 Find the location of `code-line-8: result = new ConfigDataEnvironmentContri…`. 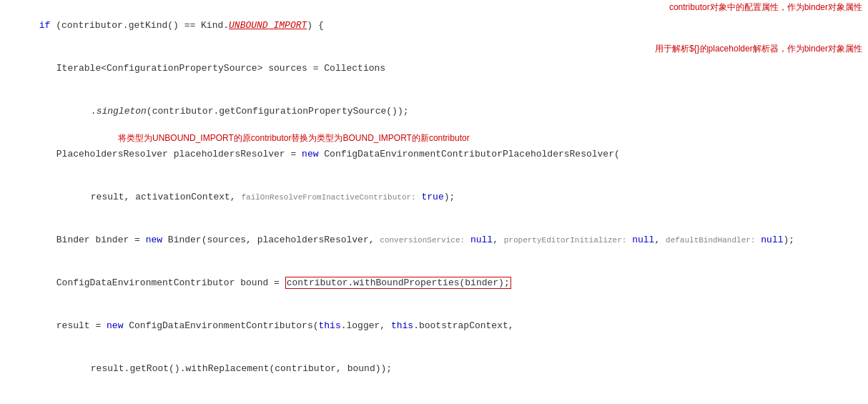

code-line-8: result = new ConfigDataEnvironmentContri… is located at coordinates (434, 326).